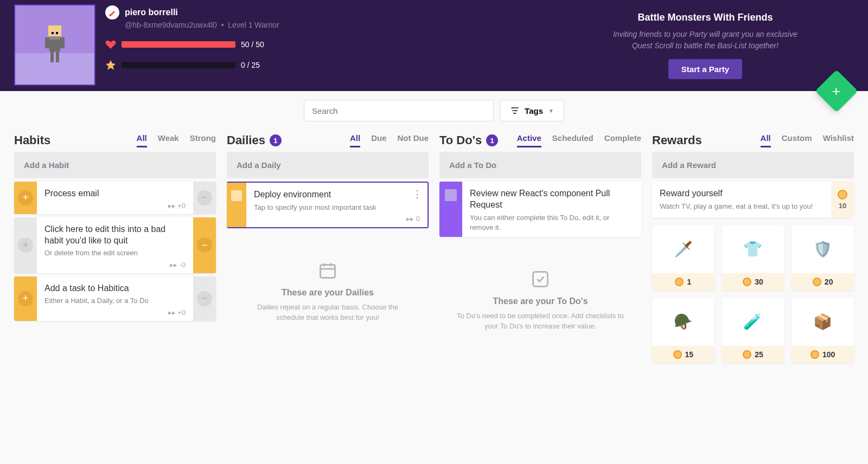 The image size is (868, 464). What do you see at coordinates (115, 247) in the screenshot?
I see `habits-column: Habits All Weak Strong Add a Habit +Proc…` at bounding box center [115, 247].